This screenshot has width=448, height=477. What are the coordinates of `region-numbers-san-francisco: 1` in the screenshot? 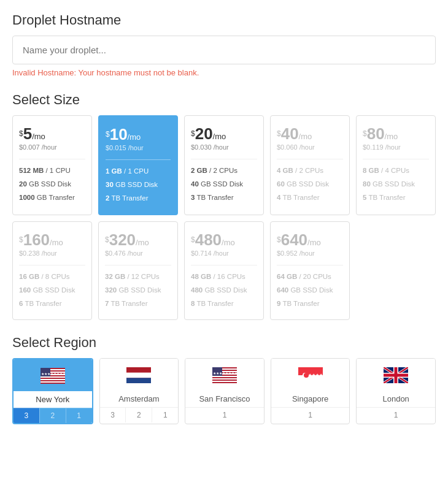 It's located at (225, 414).